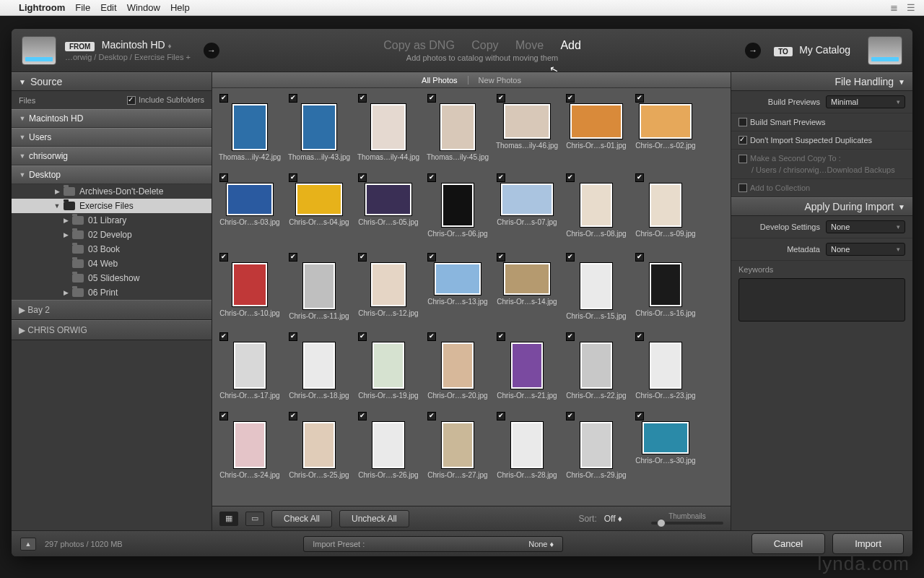  Describe the element at coordinates (440, 80) in the screenshot. I see `tab-all-photos: All Photos` at that location.